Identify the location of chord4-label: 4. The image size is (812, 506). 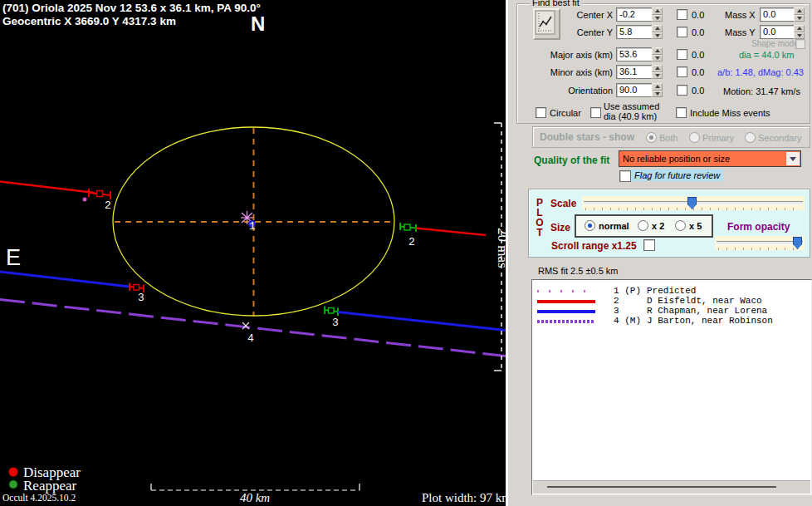
(251, 339).